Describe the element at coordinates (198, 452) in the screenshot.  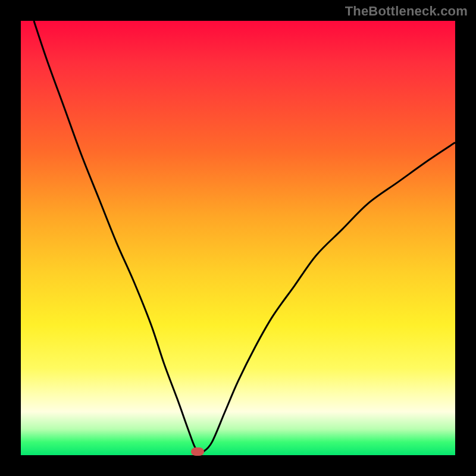
I see `minimum-marker` at that location.